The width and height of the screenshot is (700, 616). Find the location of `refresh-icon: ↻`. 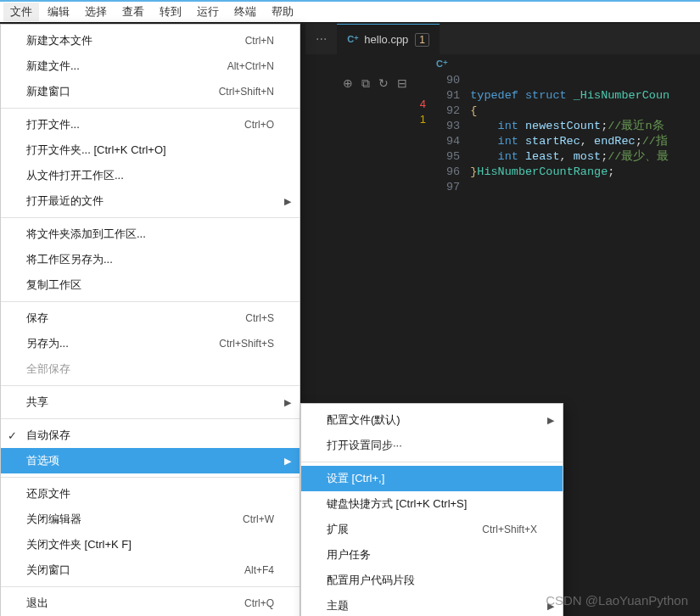

refresh-icon: ↻ is located at coordinates (384, 83).